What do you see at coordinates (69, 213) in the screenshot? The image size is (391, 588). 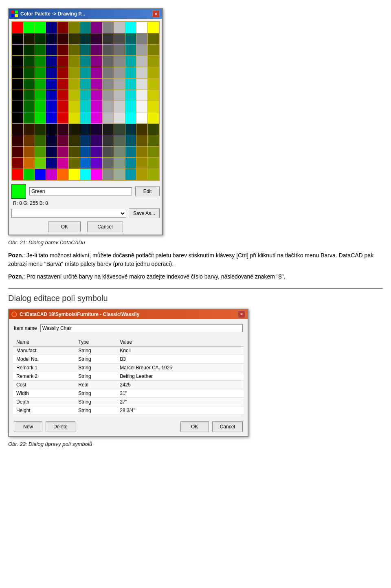 I see `color-dropdown` at bounding box center [69, 213].